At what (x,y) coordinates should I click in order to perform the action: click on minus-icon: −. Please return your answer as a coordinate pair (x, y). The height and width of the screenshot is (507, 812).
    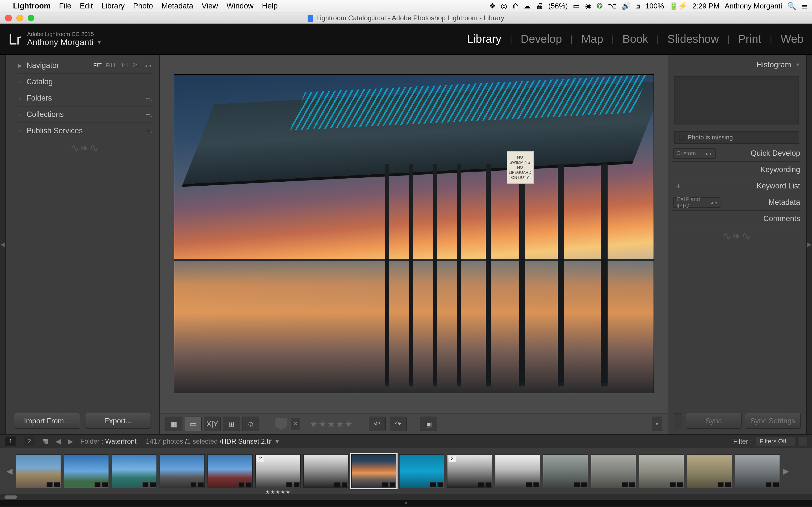
    Looking at the image, I should click on (140, 98).